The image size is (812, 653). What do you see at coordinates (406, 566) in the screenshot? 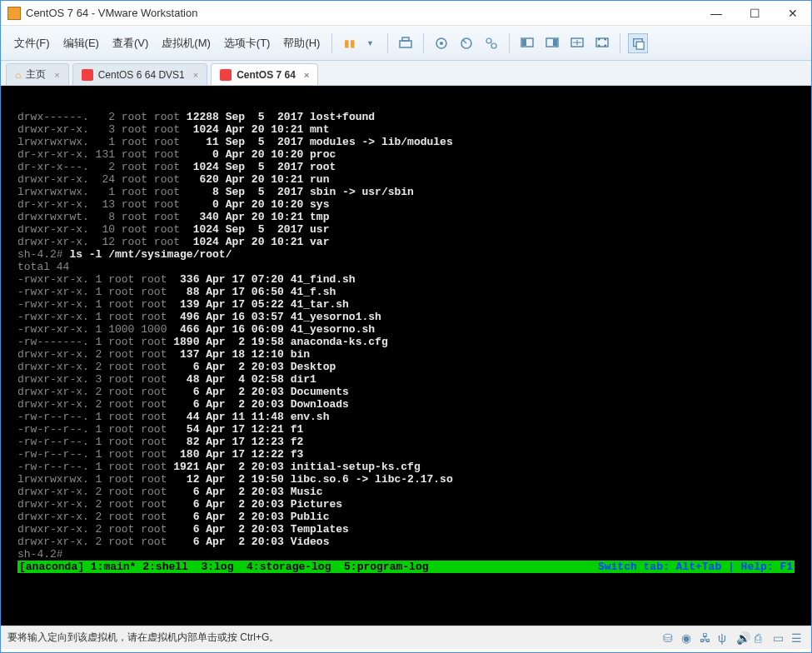
I see `tmux-statusline: [anaconda] 1:main* 2:shell 3:log 4:stora…` at bounding box center [406, 566].